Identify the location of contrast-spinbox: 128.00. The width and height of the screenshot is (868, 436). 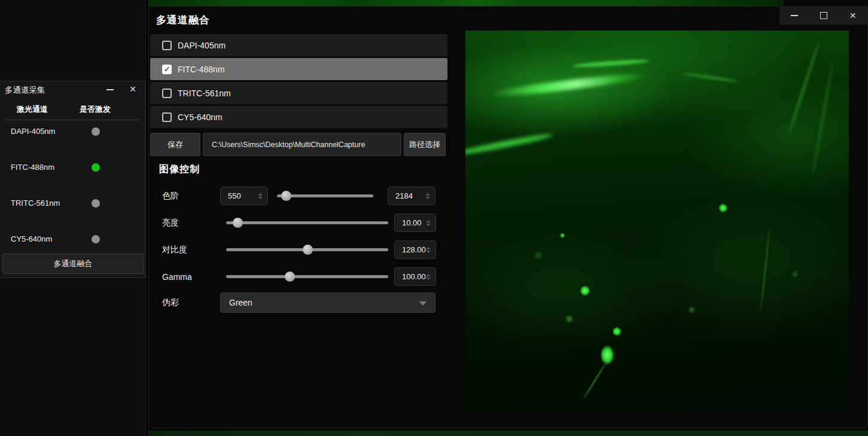
(415, 250).